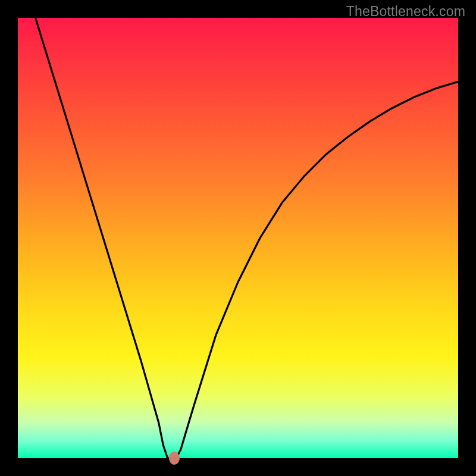  Describe the element at coordinates (406, 12) in the screenshot. I see `watermark-text: TheBottleneck.com` at that location.